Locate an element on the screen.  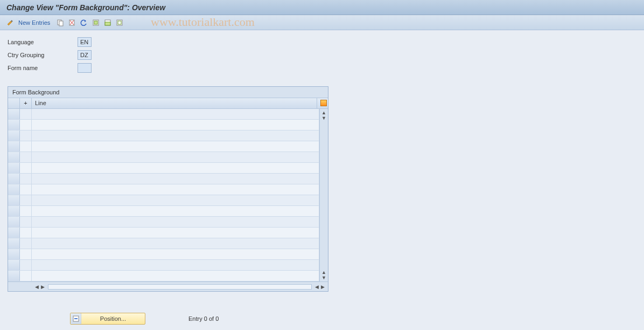
form-name-label: Form name is located at coordinates (43, 68).